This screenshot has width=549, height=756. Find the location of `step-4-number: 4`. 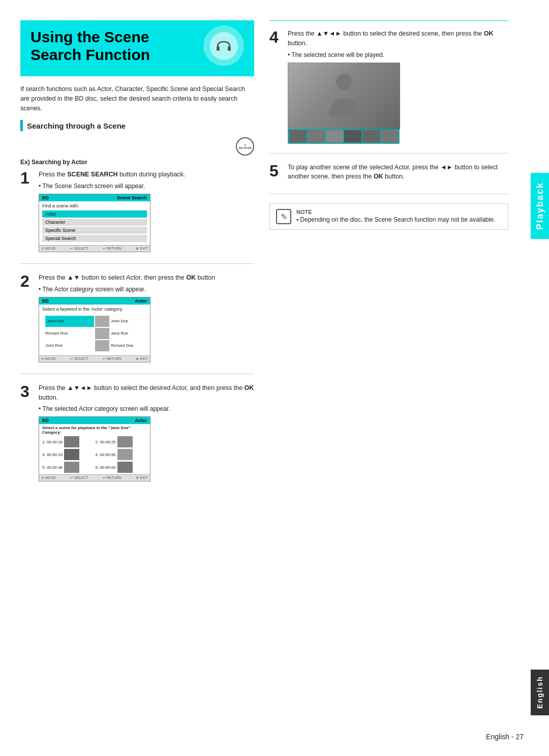

step-4-number: 4 is located at coordinates (276, 86).